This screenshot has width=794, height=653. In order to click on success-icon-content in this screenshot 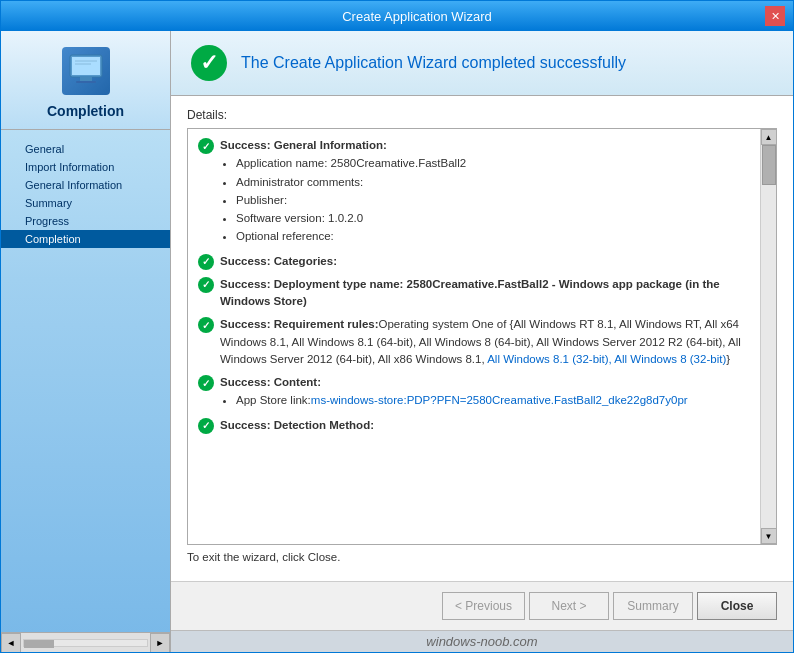, I will do `click(206, 383)`.